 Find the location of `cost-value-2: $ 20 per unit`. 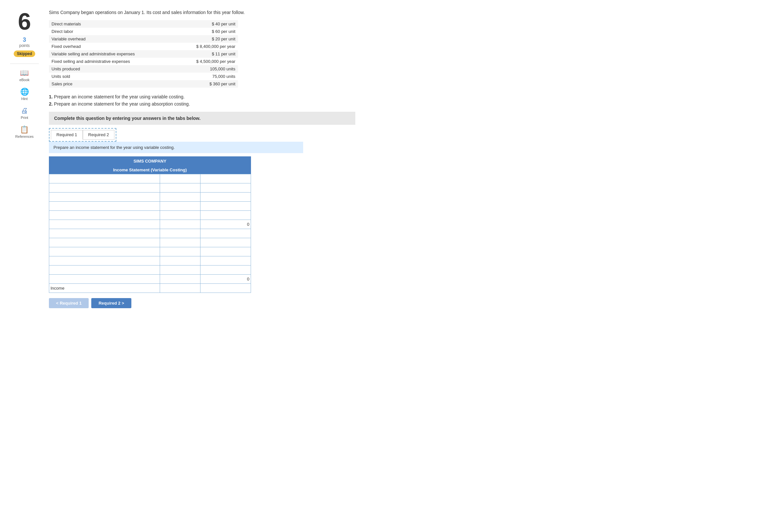

cost-value-2: $ 20 per unit is located at coordinates (203, 39).